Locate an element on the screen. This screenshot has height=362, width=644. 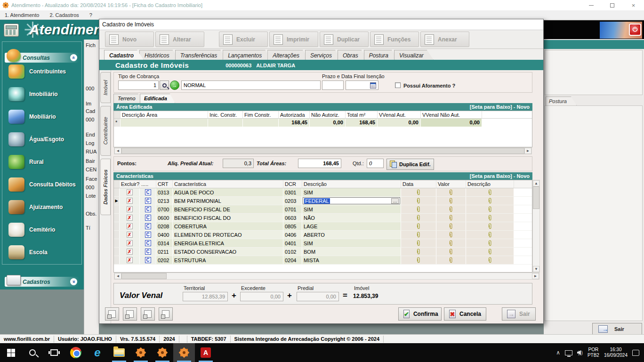
chevron-down-icon: « is located at coordinates (73, 282).